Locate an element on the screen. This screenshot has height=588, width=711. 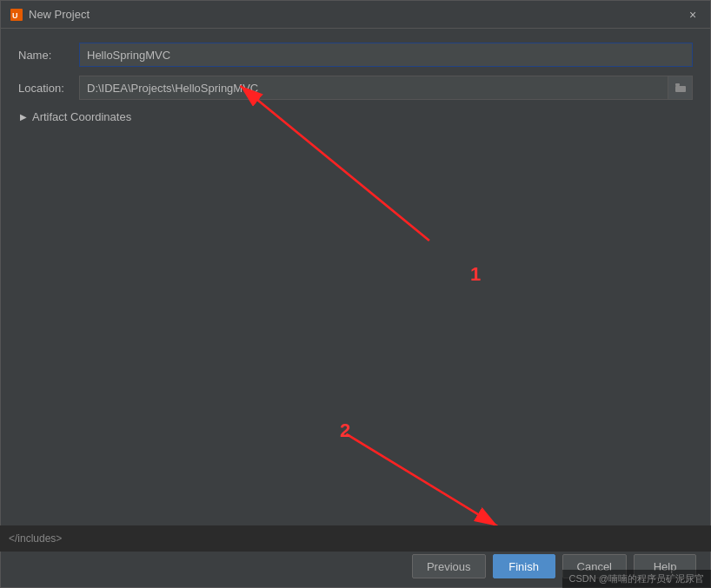
location-input is located at coordinates (374, 88).